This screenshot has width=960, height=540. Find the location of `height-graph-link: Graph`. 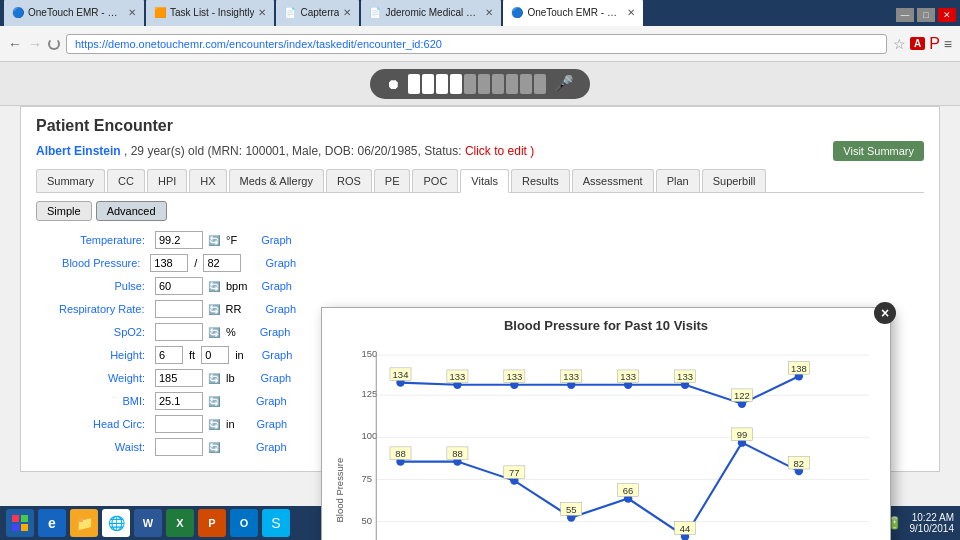

height-graph-link: Graph is located at coordinates (278, 355).